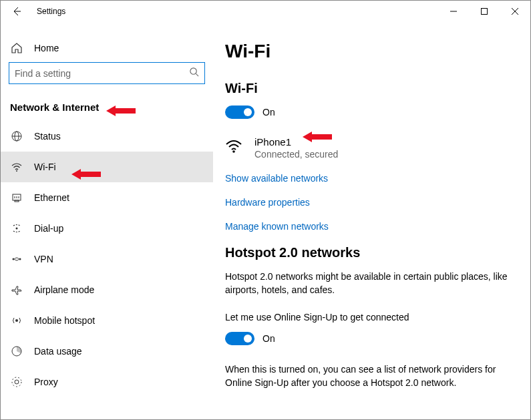 Image resolution: width=531 pixels, height=420 pixels. What do you see at coordinates (107, 73) in the screenshot?
I see `search-box` at bounding box center [107, 73].